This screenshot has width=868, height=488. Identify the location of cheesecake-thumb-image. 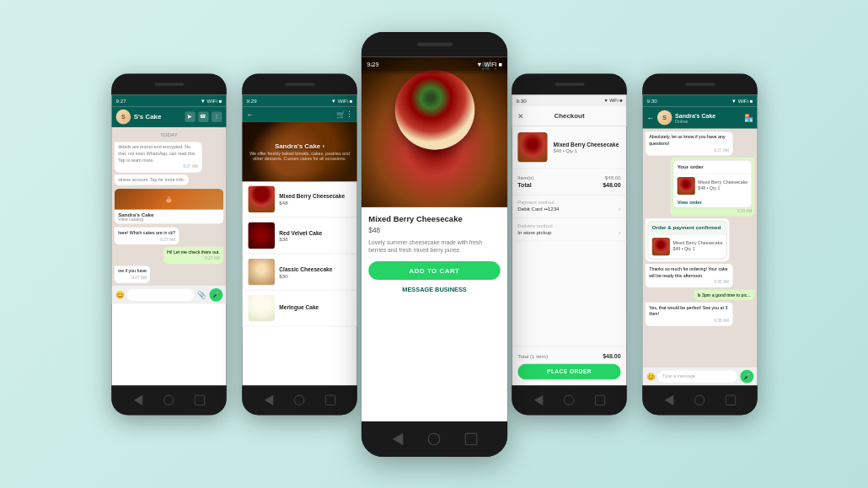
(261, 199).